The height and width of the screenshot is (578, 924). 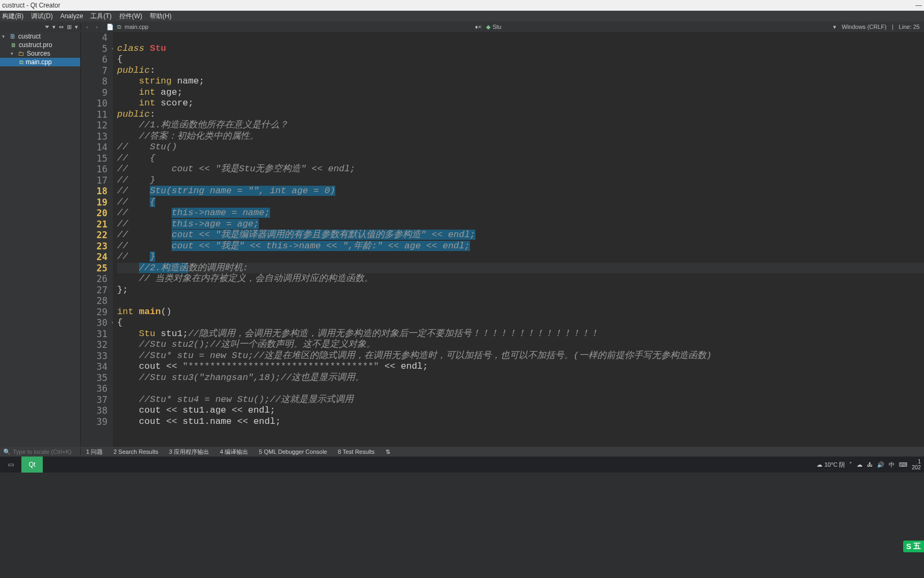 I want to click on ime-text: 五, so click(x=917, y=546).